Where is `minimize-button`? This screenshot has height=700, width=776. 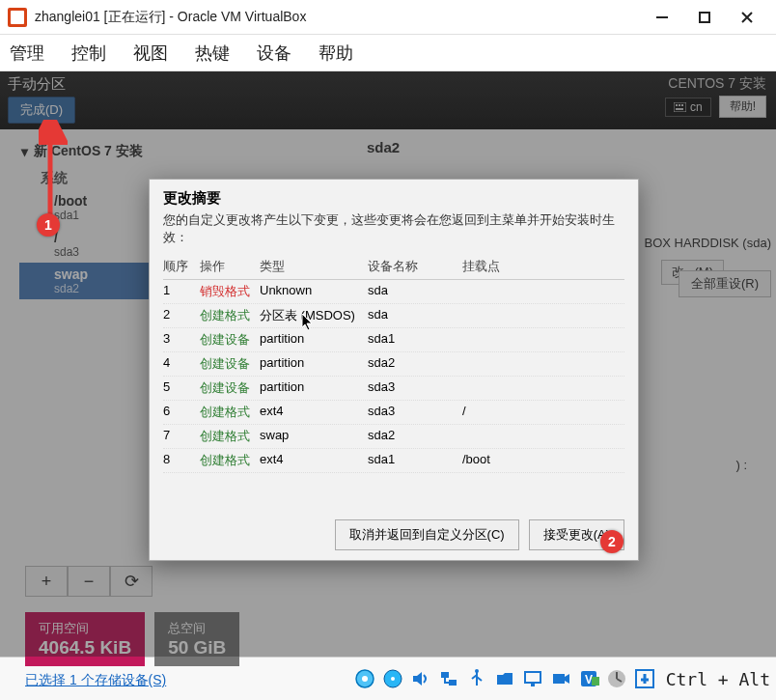 minimize-button is located at coordinates (662, 17).